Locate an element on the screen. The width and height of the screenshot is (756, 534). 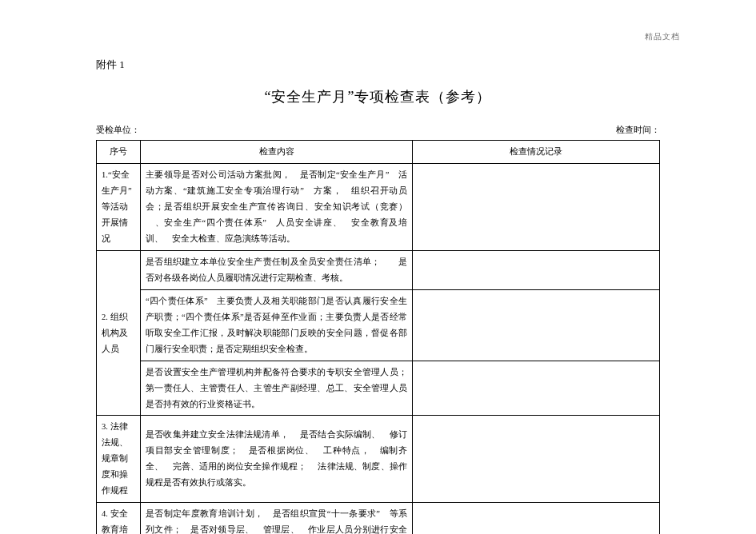
table-header-row: 序号 检查内容 检查情况记录 is located at coordinates (378, 152).